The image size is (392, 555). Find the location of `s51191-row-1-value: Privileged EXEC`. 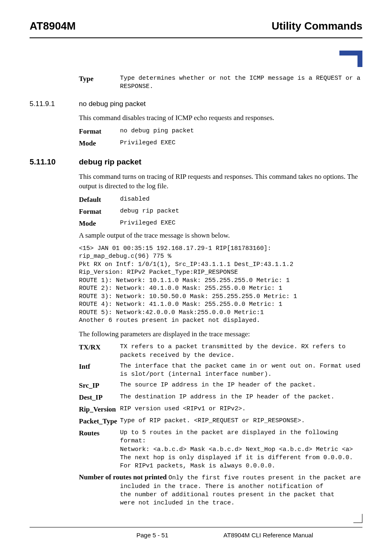

s51191-row-1-value: Privileged EXEC is located at coordinates (148, 144).